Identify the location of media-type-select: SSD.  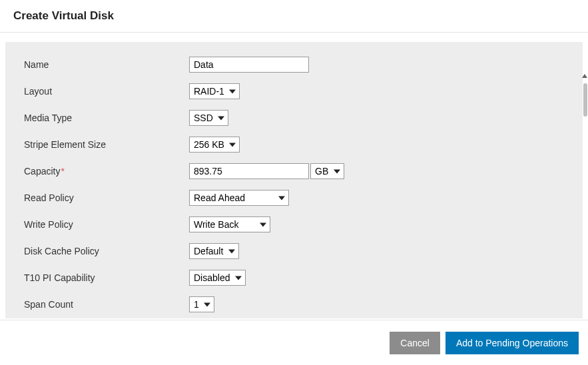
(209, 118).